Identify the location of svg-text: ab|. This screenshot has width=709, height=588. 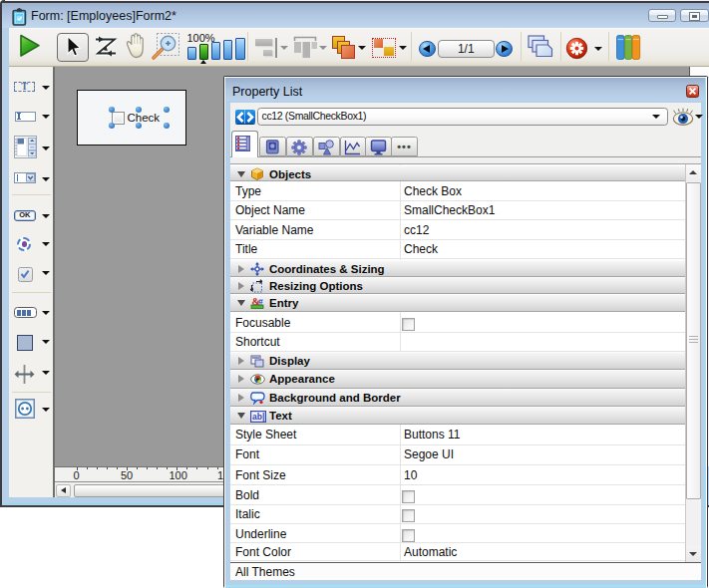
(258, 417).